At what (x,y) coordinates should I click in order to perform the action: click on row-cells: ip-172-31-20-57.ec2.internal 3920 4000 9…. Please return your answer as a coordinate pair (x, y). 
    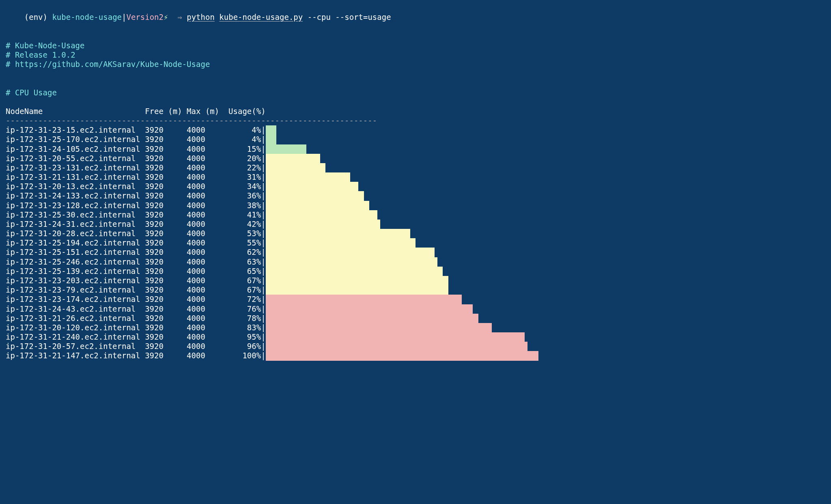
    Looking at the image, I should click on (136, 347).